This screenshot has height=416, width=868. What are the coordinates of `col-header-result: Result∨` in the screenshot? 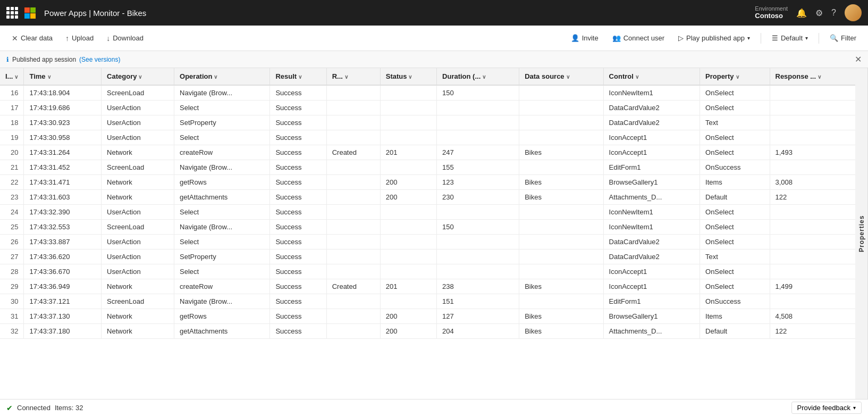 It's located at (298, 77).